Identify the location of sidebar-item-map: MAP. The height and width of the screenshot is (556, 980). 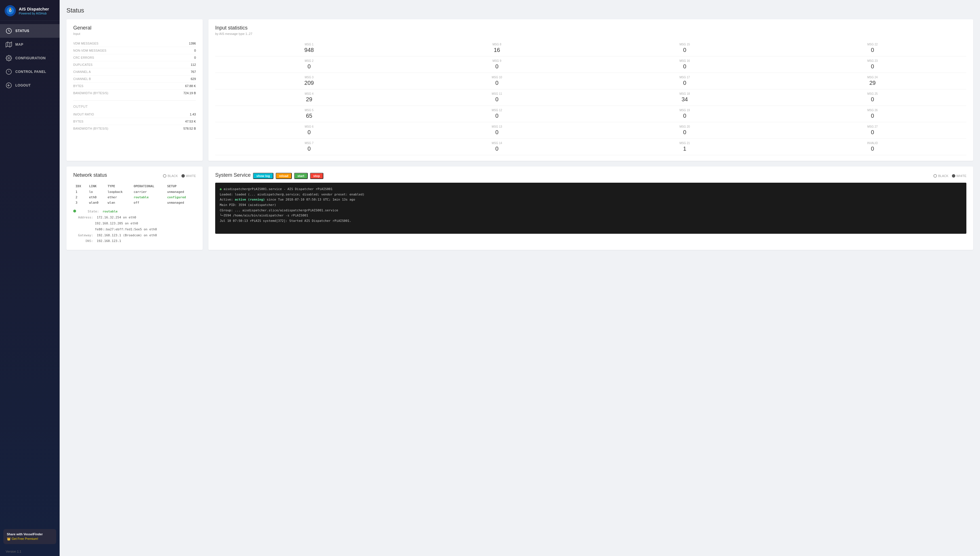
(30, 44).